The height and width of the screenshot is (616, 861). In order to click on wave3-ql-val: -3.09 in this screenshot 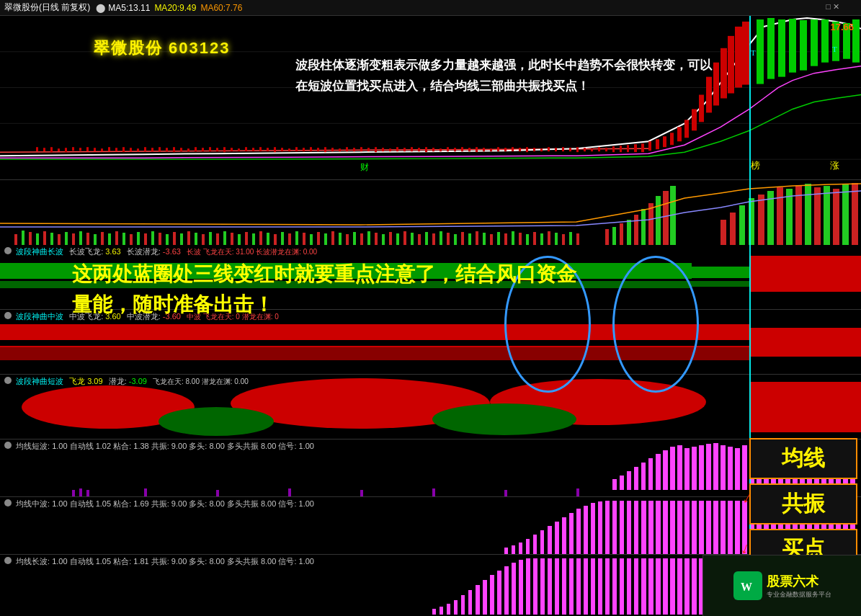, I will do `click(138, 381)`.